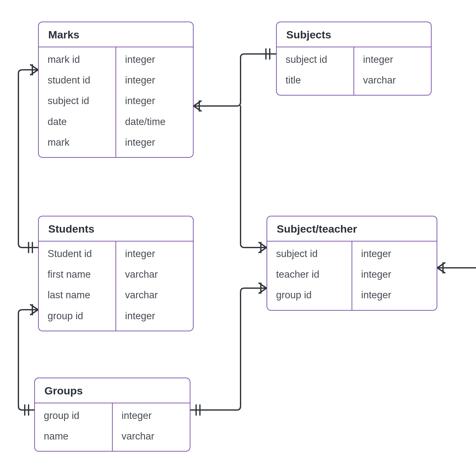  What do you see at coordinates (77, 274) in the screenshot?
I see `field-name: first name` at bounding box center [77, 274].